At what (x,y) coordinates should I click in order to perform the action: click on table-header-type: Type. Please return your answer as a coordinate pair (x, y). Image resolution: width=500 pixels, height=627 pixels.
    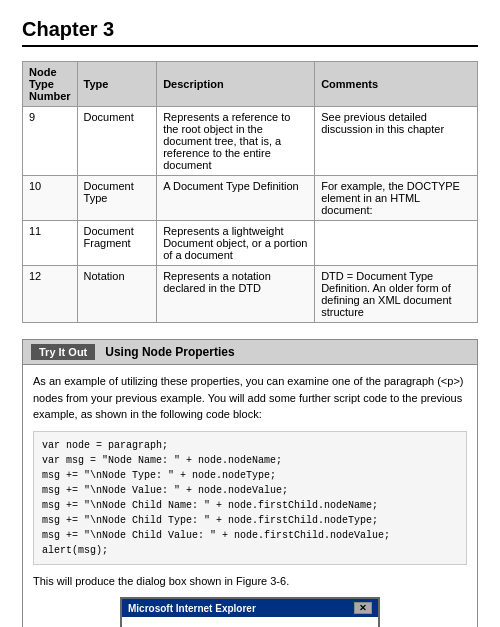
    Looking at the image, I should click on (117, 84).